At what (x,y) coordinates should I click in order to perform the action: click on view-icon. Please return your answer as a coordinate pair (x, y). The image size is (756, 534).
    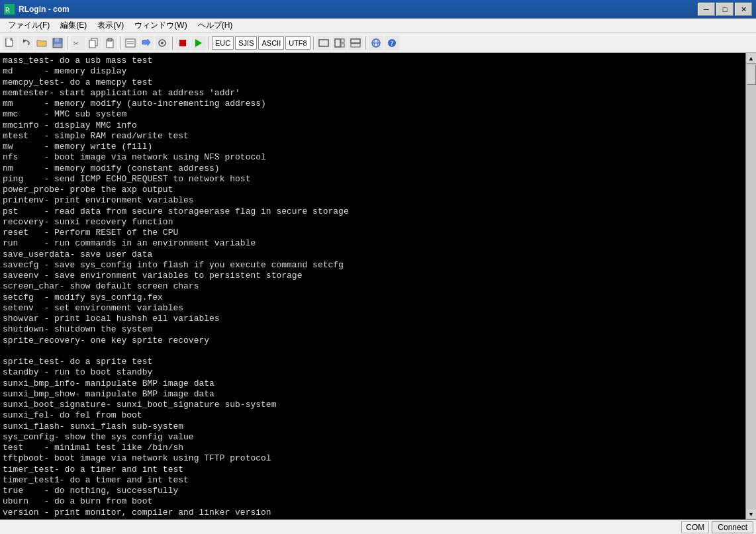
    Looking at the image, I should click on (162, 43).